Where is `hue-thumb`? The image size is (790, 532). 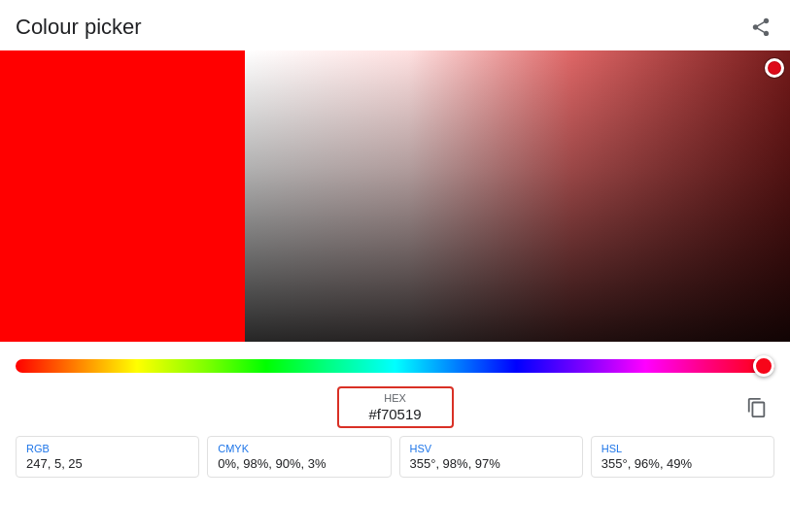 hue-thumb is located at coordinates (764, 366).